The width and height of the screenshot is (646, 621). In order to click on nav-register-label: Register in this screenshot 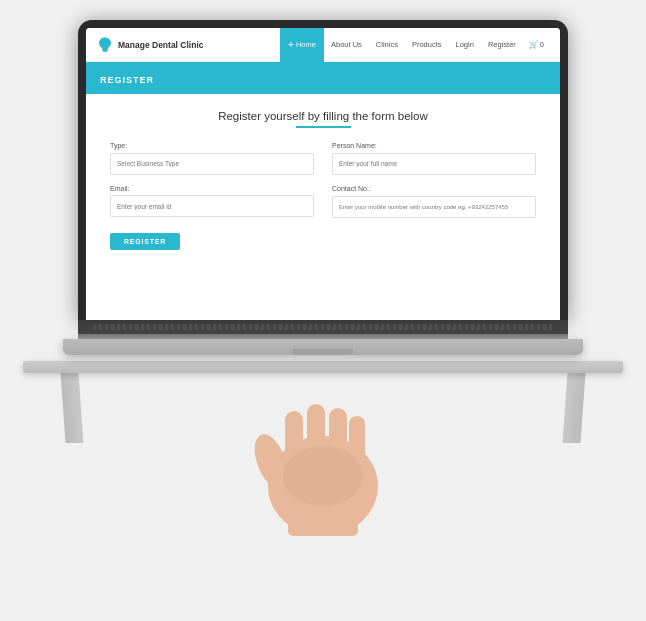, I will do `click(502, 44)`.